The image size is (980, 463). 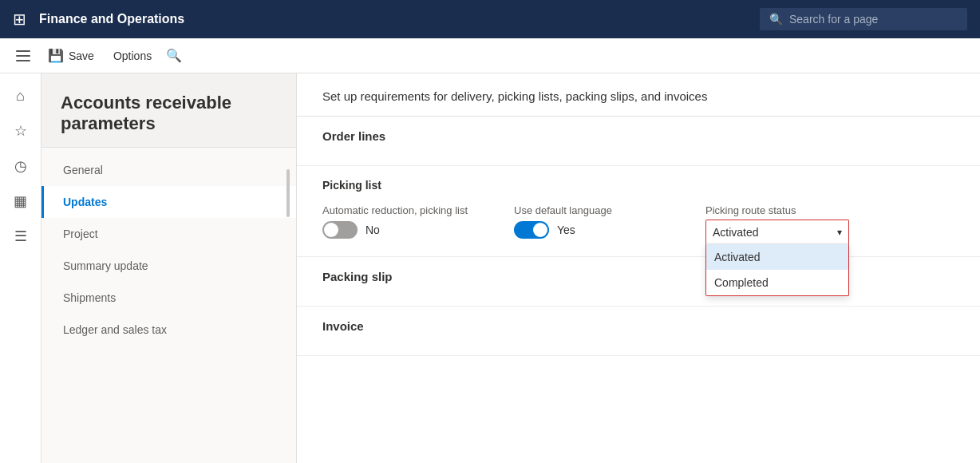 What do you see at coordinates (169, 298) in the screenshot?
I see `nav-item-shipments: Shipments` at bounding box center [169, 298].